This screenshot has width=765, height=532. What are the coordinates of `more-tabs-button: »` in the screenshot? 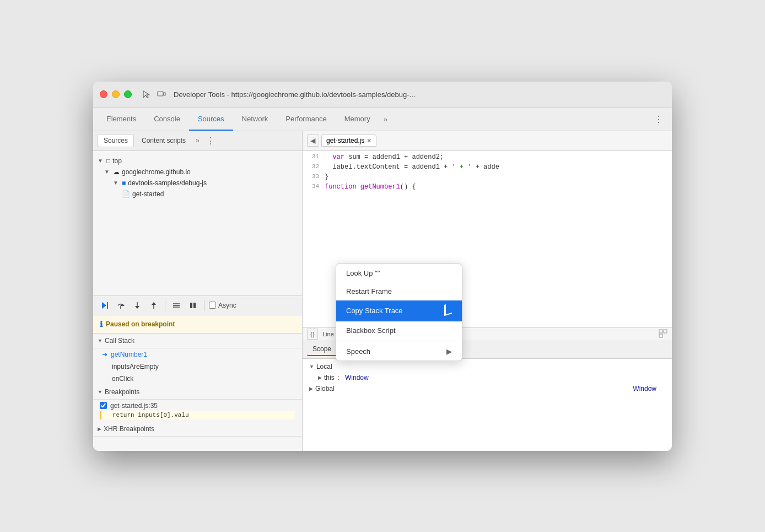 It's located at (386, 119).